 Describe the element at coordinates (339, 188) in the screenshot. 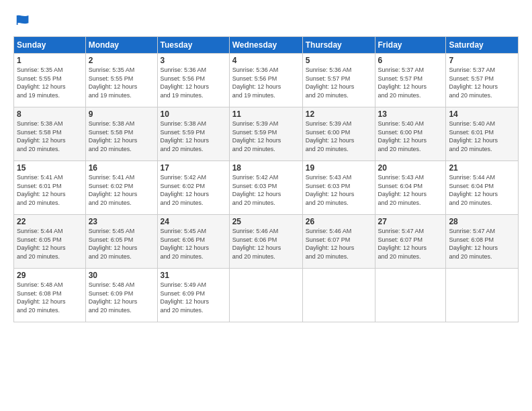

I see `calendar-day-cell: 19Sunrise: 5:43 AM Sunset: 6:03 PM Dayli…` at that location.